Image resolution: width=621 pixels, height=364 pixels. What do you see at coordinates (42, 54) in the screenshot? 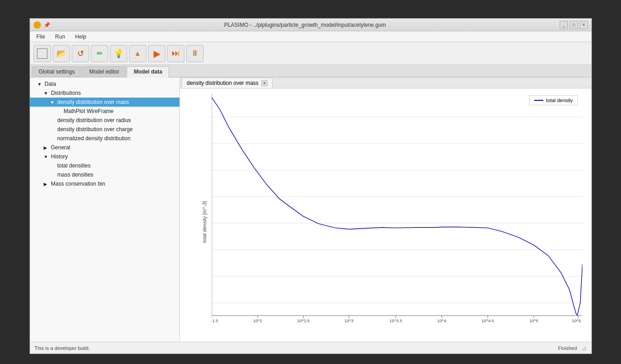
I see `new-button` at bounding box center [42, 54].